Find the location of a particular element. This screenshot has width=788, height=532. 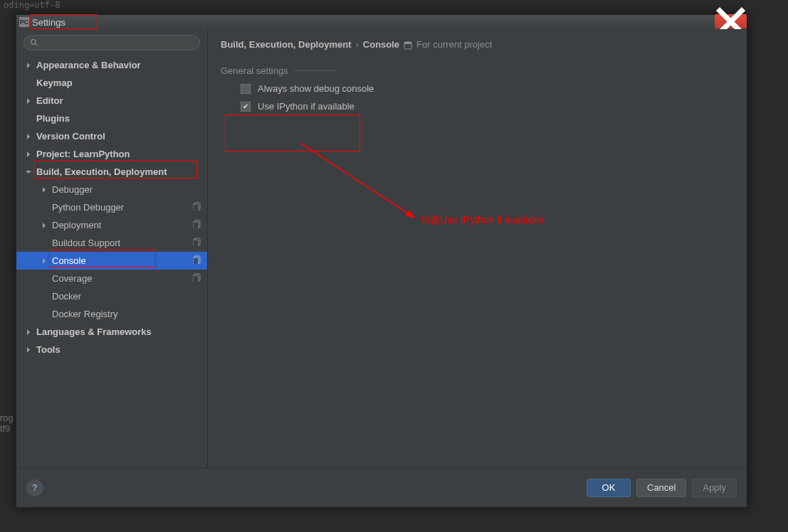

tree-item-label: Coverage is located at coordinates (72, 279).